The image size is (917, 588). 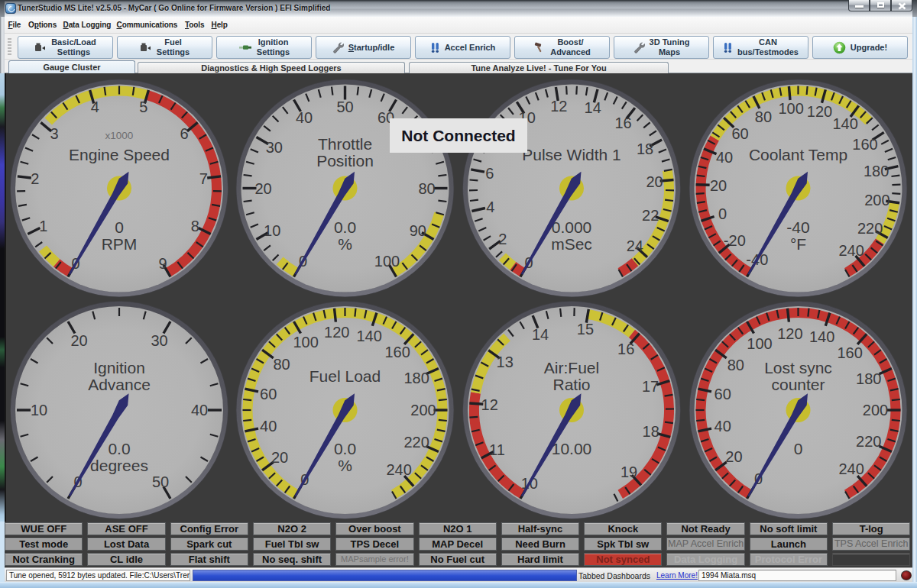 What do you see at coordinates (585, 329) in the screenshot?
I see `svg-text: 15` at bounding box center [585, 329].